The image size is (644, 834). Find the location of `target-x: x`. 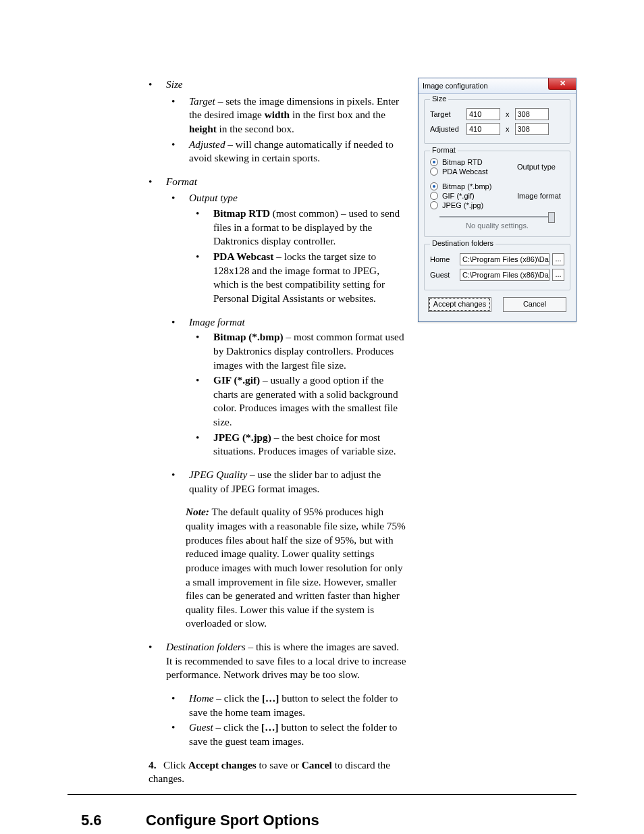

target-x: x is located at coordinates (508, 114).